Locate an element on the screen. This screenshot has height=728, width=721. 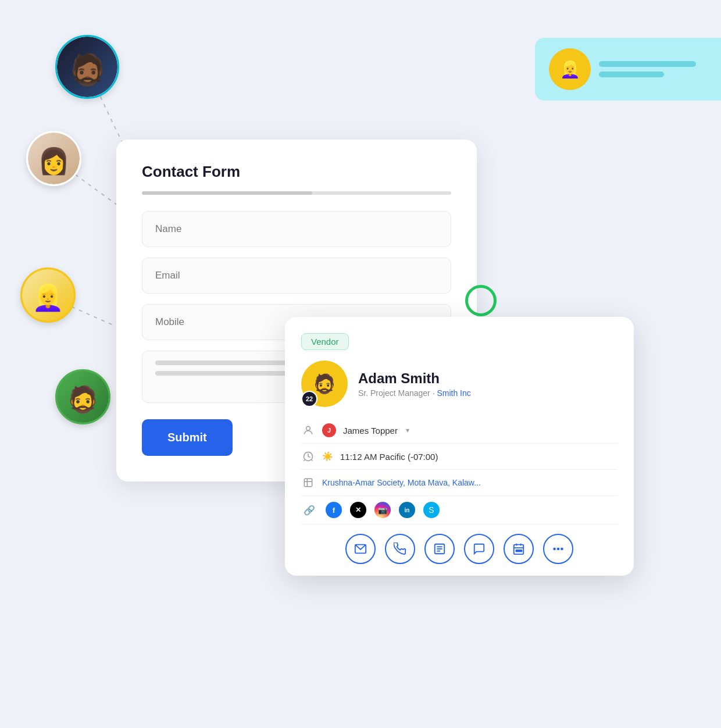
social-linkedin-icon: in is located at coordinates (407, 510).